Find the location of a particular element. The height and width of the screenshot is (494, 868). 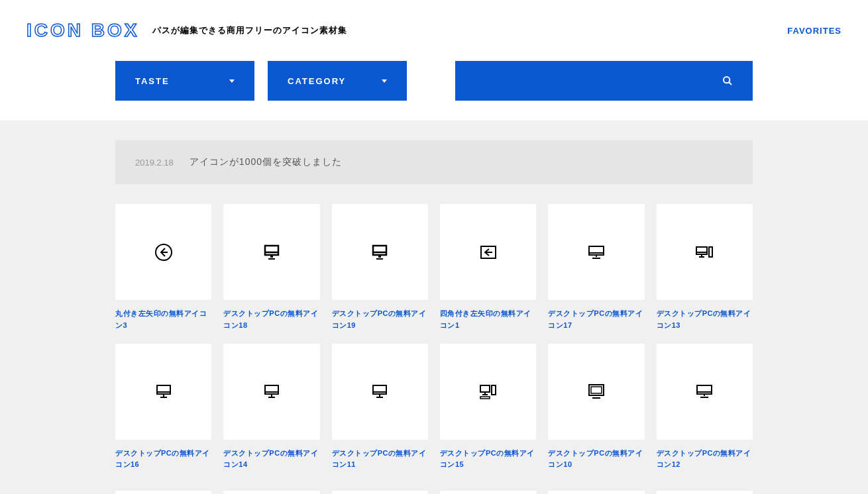

icon-label: デスクトップPCの無料アイコン19 is located at coordinates (380, 319).